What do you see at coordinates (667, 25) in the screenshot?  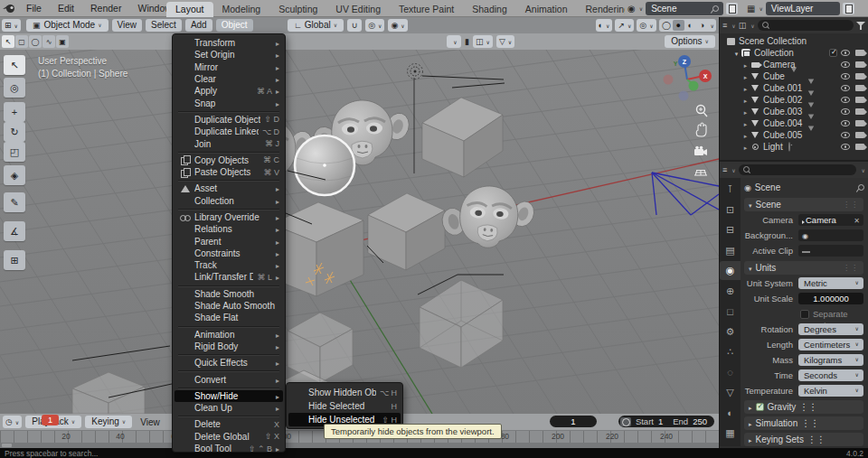 I see `shading-wireframe-button: ◯` at bounding box center [667, 25].